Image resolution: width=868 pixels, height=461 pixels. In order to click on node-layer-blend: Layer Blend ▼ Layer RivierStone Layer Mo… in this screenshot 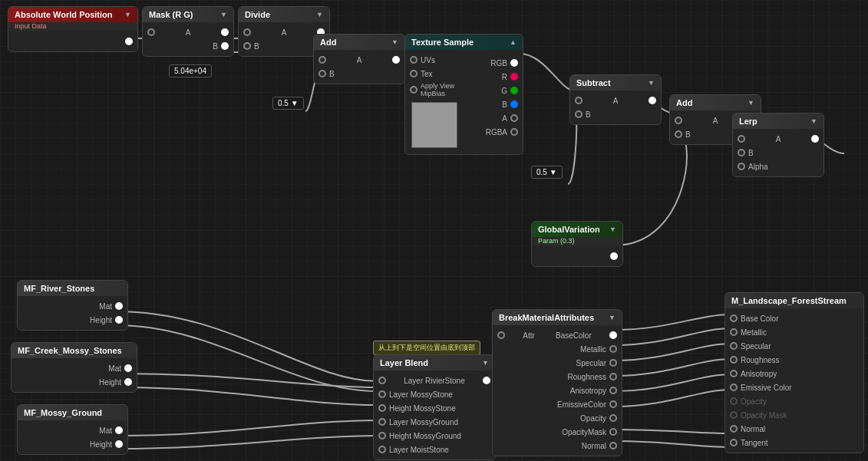, I will do `click(434, 407)`.